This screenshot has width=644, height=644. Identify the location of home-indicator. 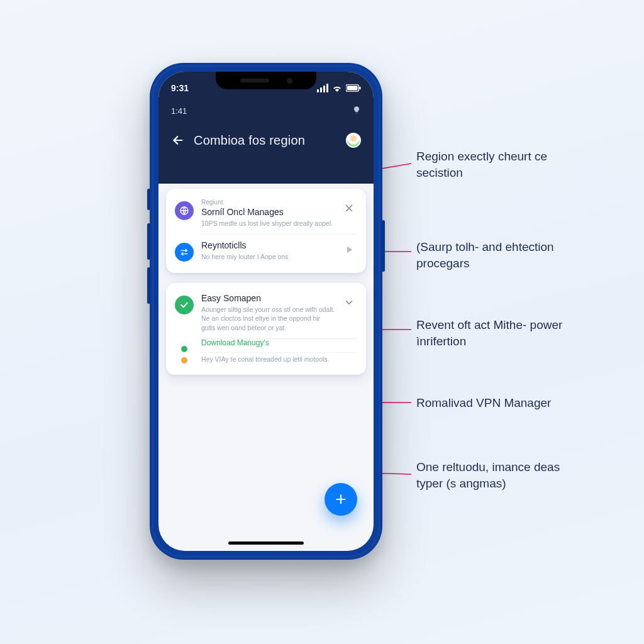
(266, 543).